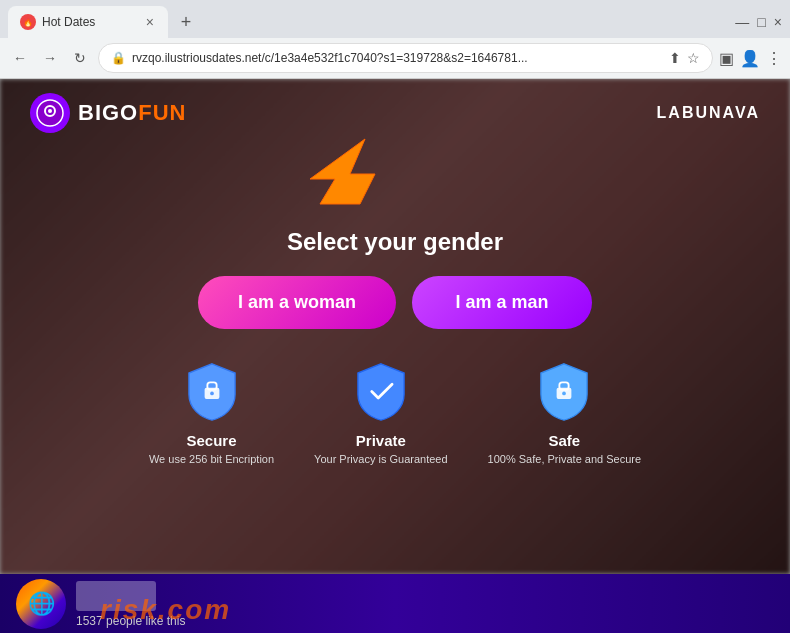  I want to click on bottom-bar: 🌐 1537 people like this risk.com, so click(395, 604).